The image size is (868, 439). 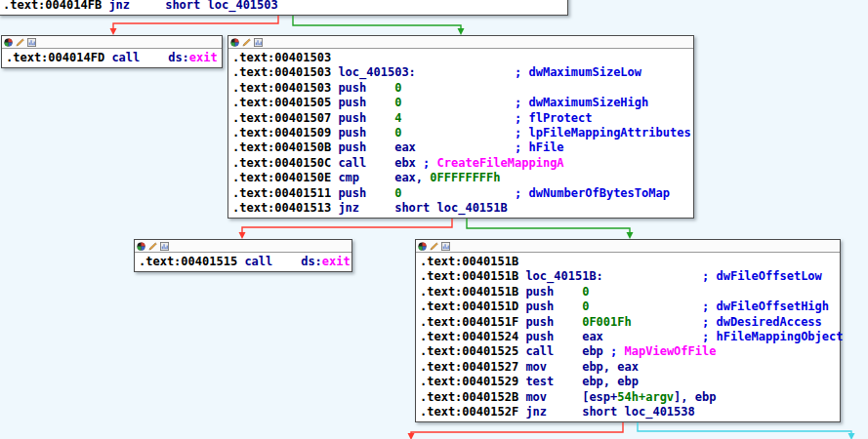 I want to click on code-line: .text:0040151F push 0F001Fh ; dwDesiredA…, so click(x=628, y=322).